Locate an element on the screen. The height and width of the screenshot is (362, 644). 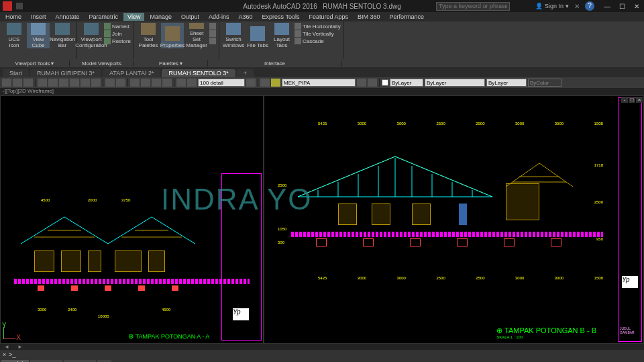
help-icon: ? is located at coordinates (590, 6).